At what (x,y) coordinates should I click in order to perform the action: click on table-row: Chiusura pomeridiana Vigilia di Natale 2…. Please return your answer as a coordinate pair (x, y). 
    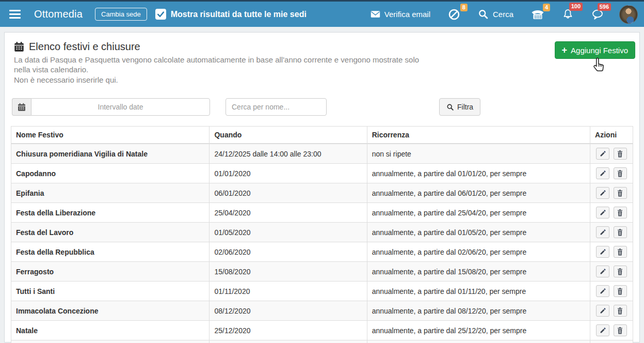
    Looking at the image, I should click on (322, 154).